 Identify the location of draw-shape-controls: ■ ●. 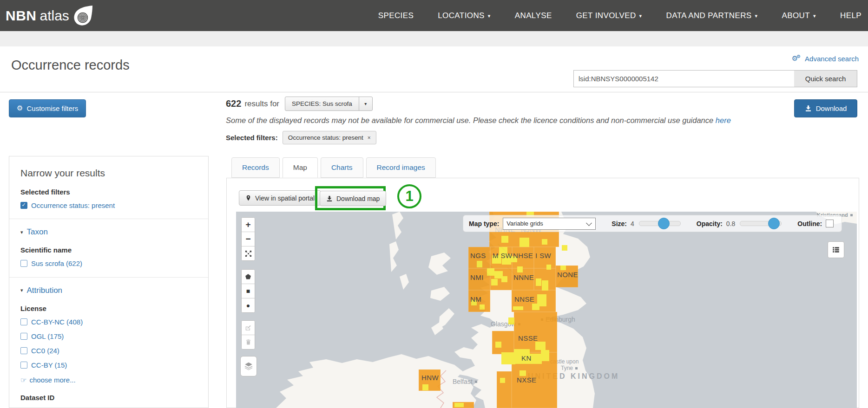
(248, 291).